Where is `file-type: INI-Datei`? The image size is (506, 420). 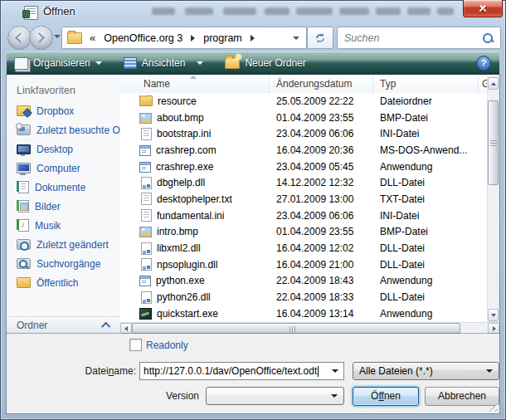
file-type: INI-Datei is located at coordinates (426, 216).